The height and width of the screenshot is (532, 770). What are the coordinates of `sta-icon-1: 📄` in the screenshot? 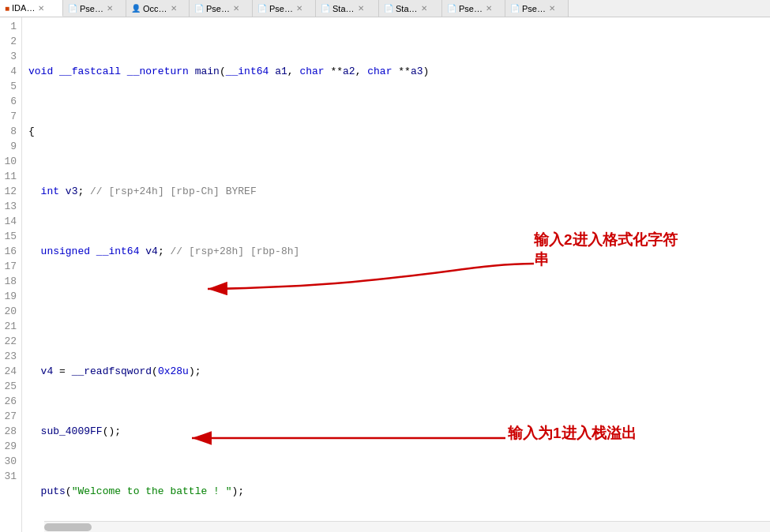 It's located at (325, 8).